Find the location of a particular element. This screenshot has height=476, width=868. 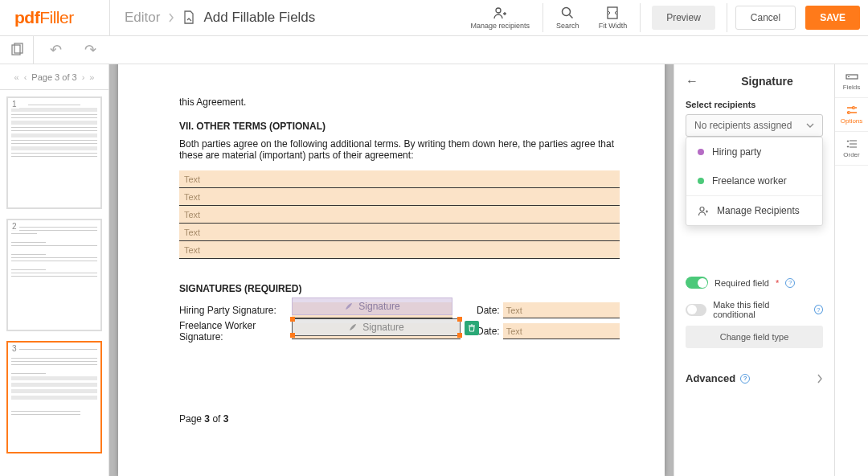

page-count: Page 3 of 3 is located at coordinates (399, 419).